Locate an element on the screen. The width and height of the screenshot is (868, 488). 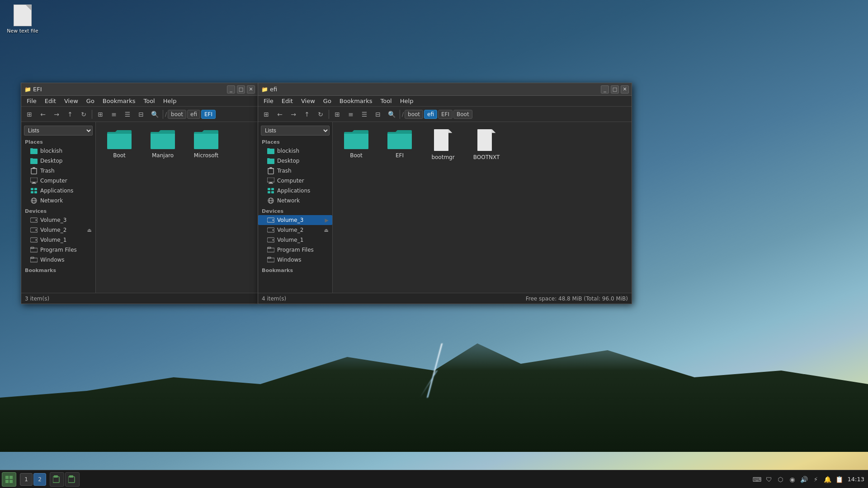
search-button-1: 🔍 is located at coordinates (155, 114).